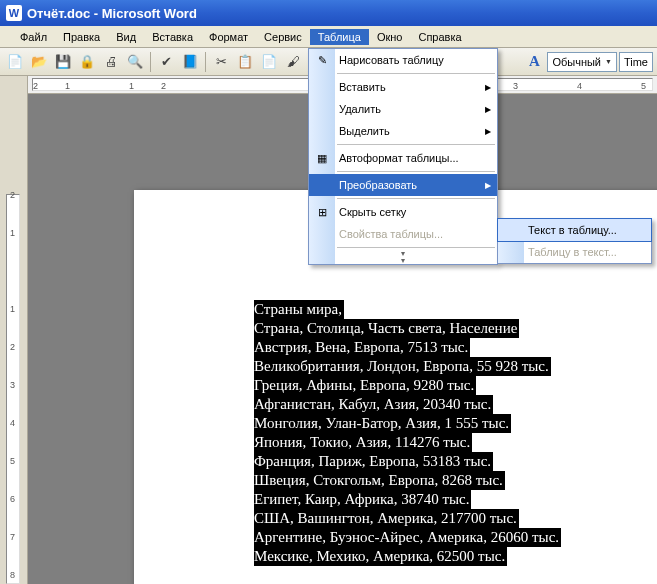 The image size is (657, 584). Describe the element at coordinates (87, 62) in the screenshot. I see `permission-icon: 🔒` at that location.